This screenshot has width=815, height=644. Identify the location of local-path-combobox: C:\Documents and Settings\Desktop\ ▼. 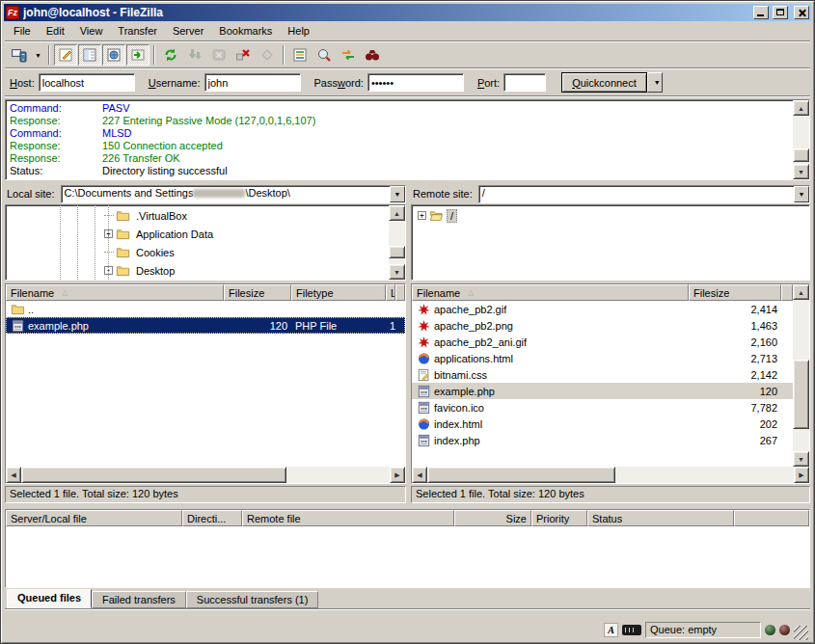
(233, 195).